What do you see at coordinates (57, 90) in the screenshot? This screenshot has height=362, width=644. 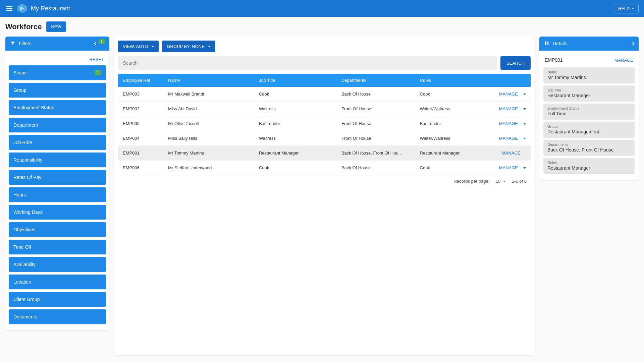 I see `filter-item: Group` at bounding box center [57, 90].